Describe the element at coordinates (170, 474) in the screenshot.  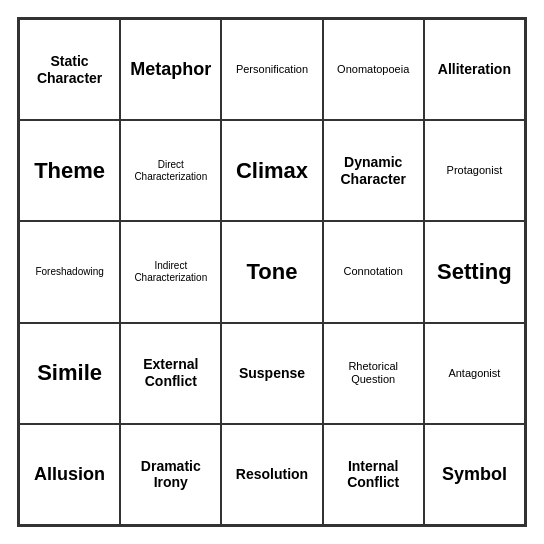
I see `bingo-cell-r4c1: Dramatic Irony` at that location.